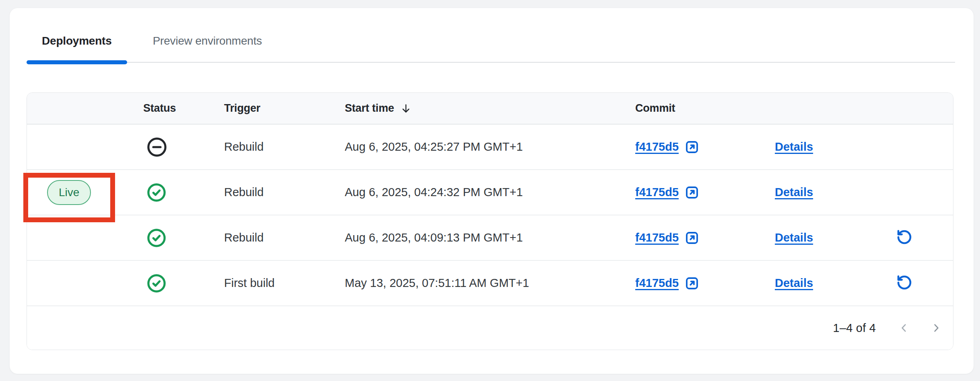 The image size is (980, 381). I want to click on deployment-row: Rebuild Aug 6, 2025, 04:25:27 PM GMT+1 f…, so click(490, 147).